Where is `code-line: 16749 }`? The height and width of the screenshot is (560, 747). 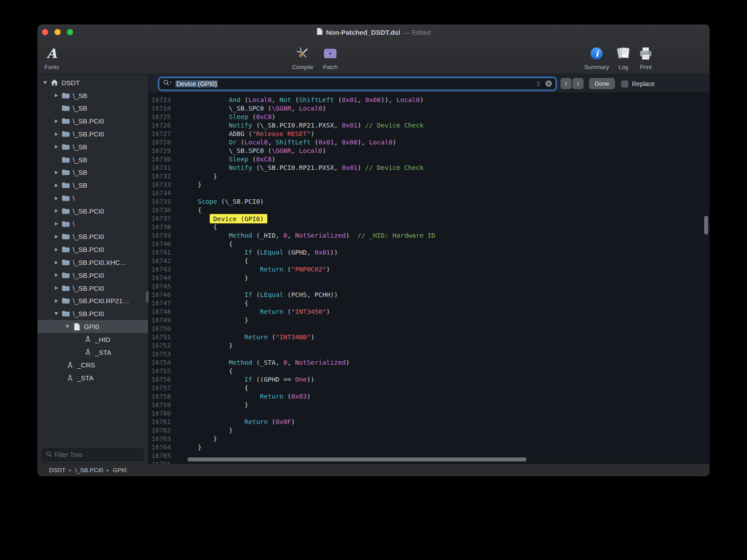 code-line: 16749 } is located at coordinates (429, 320).